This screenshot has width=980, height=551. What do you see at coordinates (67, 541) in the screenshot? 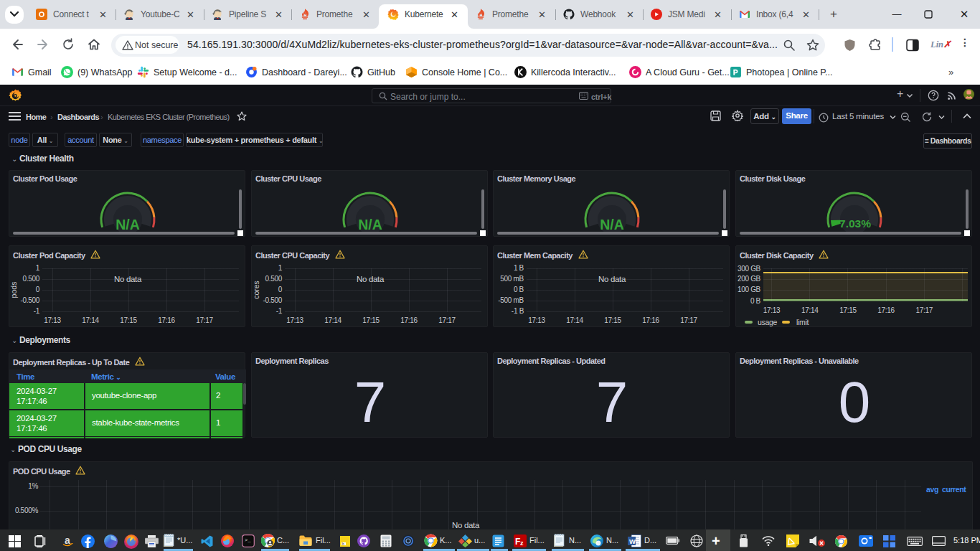
I see `svg-text: a` at bounding box center [67, 541].